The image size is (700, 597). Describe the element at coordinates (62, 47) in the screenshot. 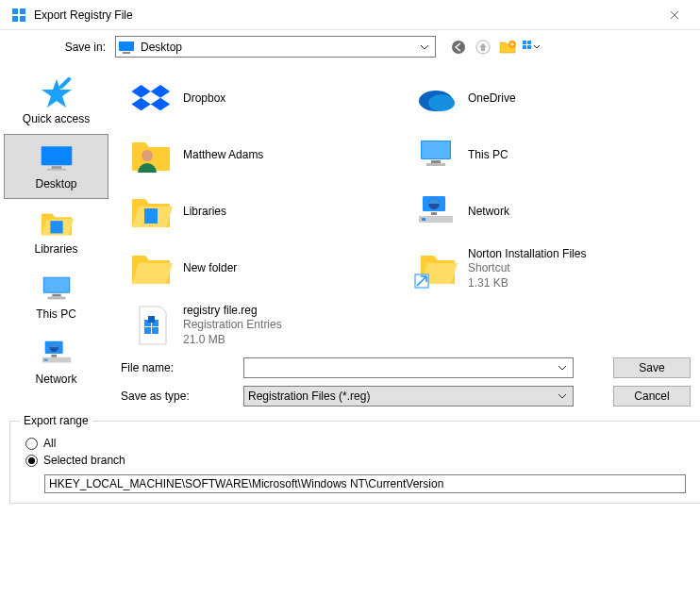

I see `savein-label: Save in:` at that location.